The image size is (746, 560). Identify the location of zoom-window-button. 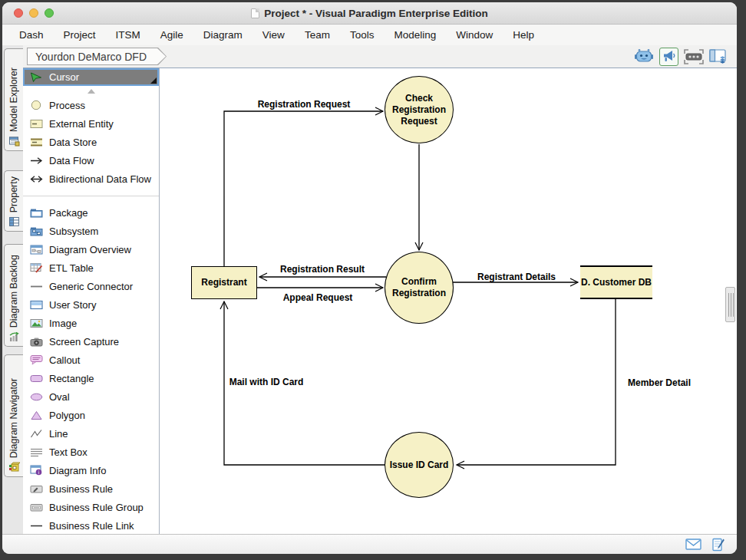
(49, 13).